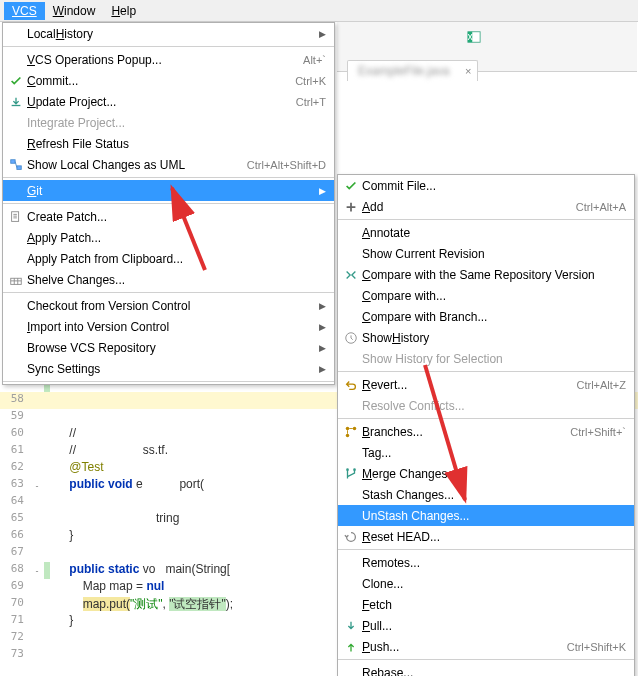 The width and height of the screenshot is (638, 676). Describe the element at coordinates (286, 165) in the screenshot. I see `shortcut: Ctrl+Alt+Shift+D` at that location.